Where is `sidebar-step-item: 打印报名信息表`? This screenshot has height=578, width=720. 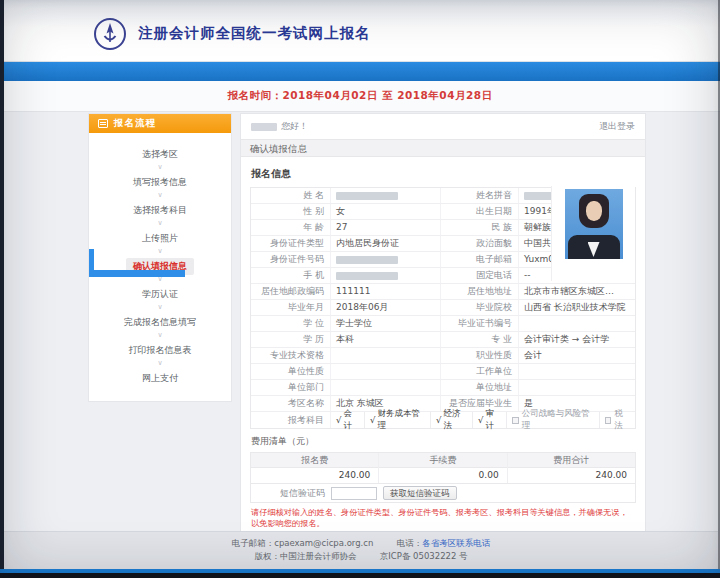 sidebar-step-item: 打印报名信息表 is located at coordinates (160, 350).